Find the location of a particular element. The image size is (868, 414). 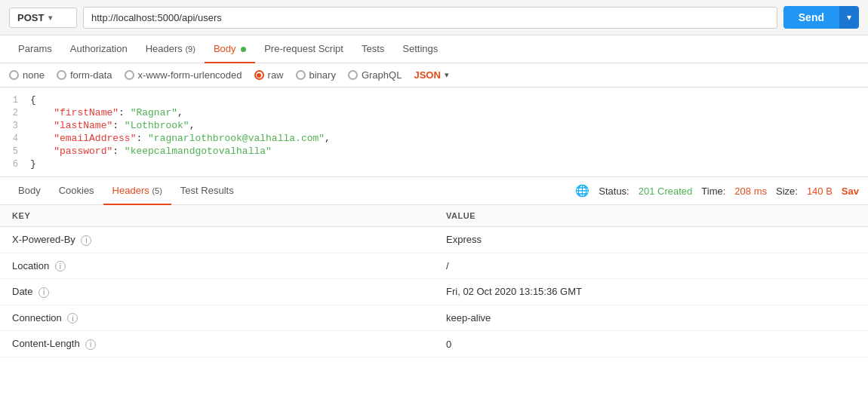

line-number: 1 is located at coordinates (15, 100).